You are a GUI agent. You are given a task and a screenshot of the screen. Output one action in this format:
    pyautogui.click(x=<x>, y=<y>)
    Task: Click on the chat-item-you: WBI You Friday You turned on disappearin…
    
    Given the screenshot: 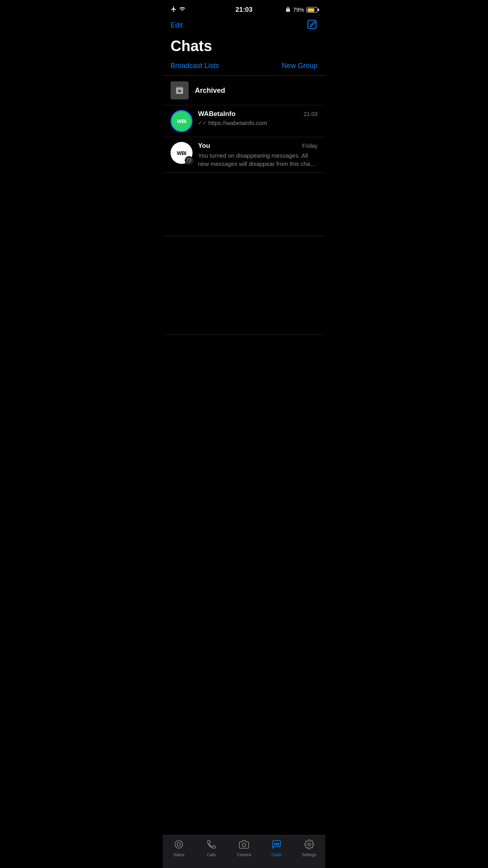 What is the action you would take?
    pyautogui.click(x=244, y=155)
    